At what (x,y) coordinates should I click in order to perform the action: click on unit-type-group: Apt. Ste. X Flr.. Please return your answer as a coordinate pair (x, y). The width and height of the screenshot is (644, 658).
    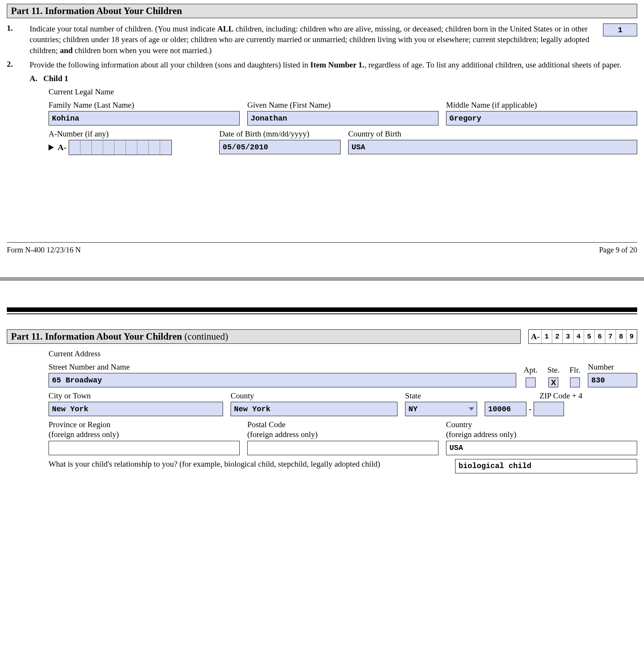
    Looking at the image, I should click on (552, 376).